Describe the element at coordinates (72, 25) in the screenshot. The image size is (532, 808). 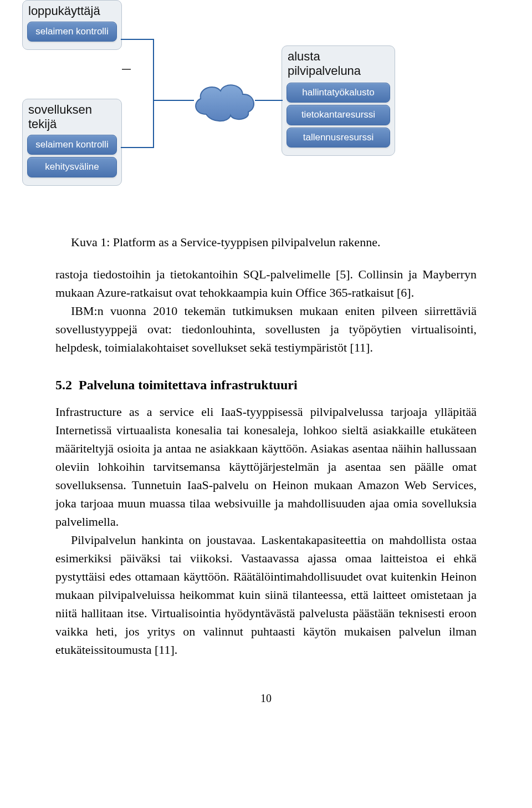
I see `group-end-user: loppukäyttäjä selaimen kontrolli` at that location.